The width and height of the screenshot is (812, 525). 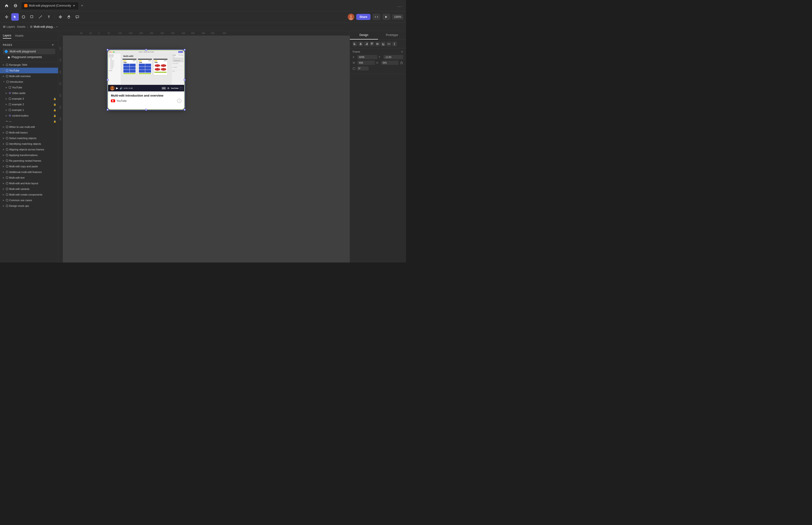 I want to click on layer-aligning-objects: ▶ Aligning objects across frames, so click(x=29, y=149).